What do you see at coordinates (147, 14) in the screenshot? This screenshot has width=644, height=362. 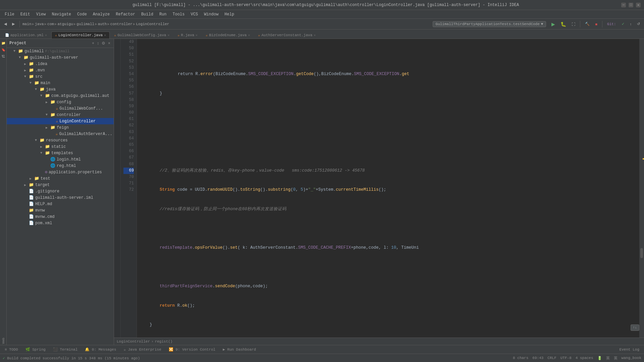 I see `menu-build: Build` at bounding box center [147, 14].